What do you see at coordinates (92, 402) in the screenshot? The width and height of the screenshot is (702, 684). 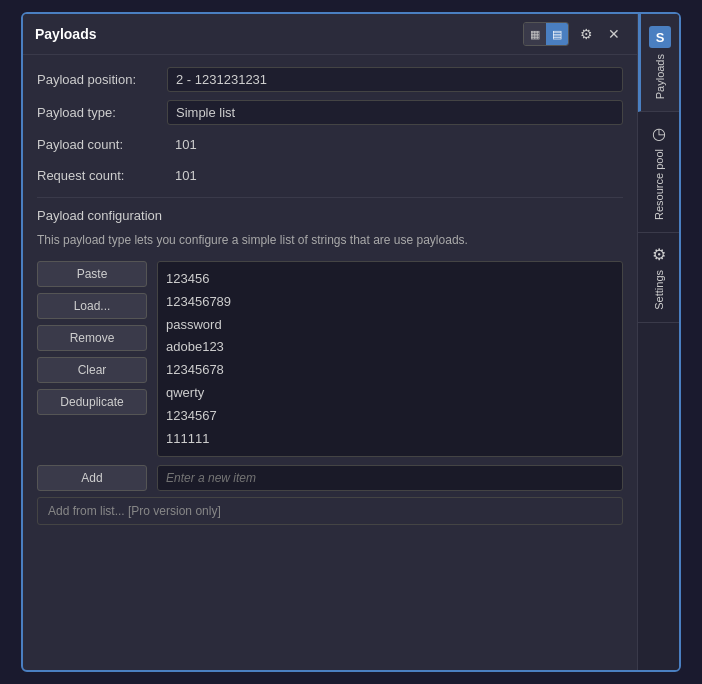 I see `deduplicate-button: Deduplicate` at bounding box center [92, 402].